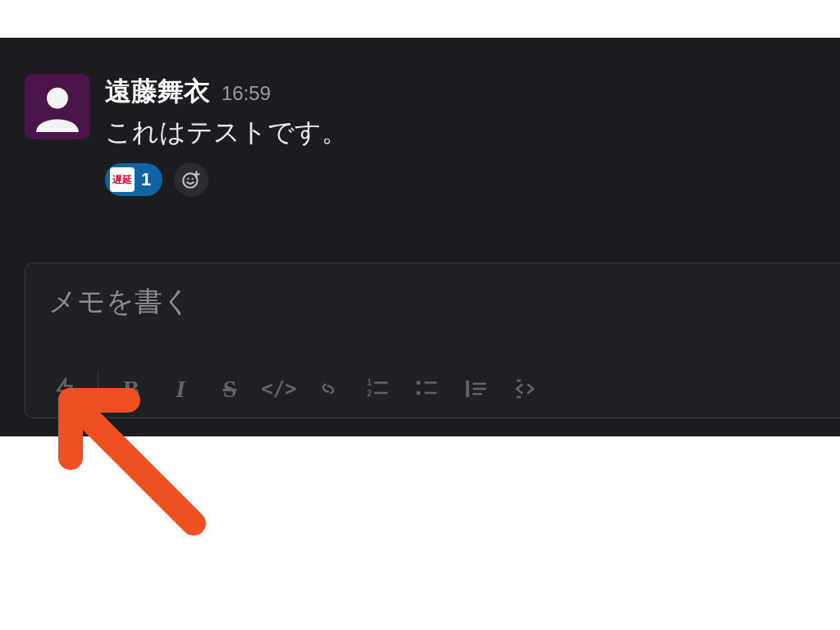 The width and height of the screenshot is (840, 630). I want to click on strikethrough-icon: S, so click(230, 389).